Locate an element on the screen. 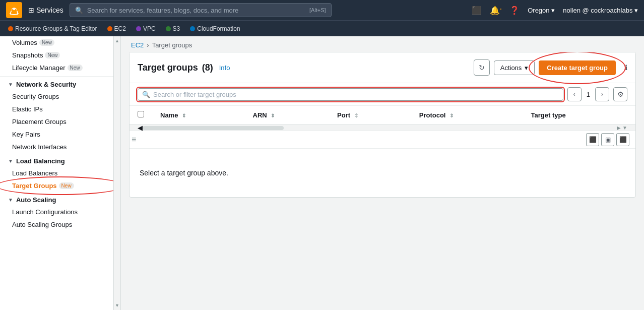 This screenshot has height=310, width=644. bookmark-ec2: EC2 is located at coordinates (117, 29).